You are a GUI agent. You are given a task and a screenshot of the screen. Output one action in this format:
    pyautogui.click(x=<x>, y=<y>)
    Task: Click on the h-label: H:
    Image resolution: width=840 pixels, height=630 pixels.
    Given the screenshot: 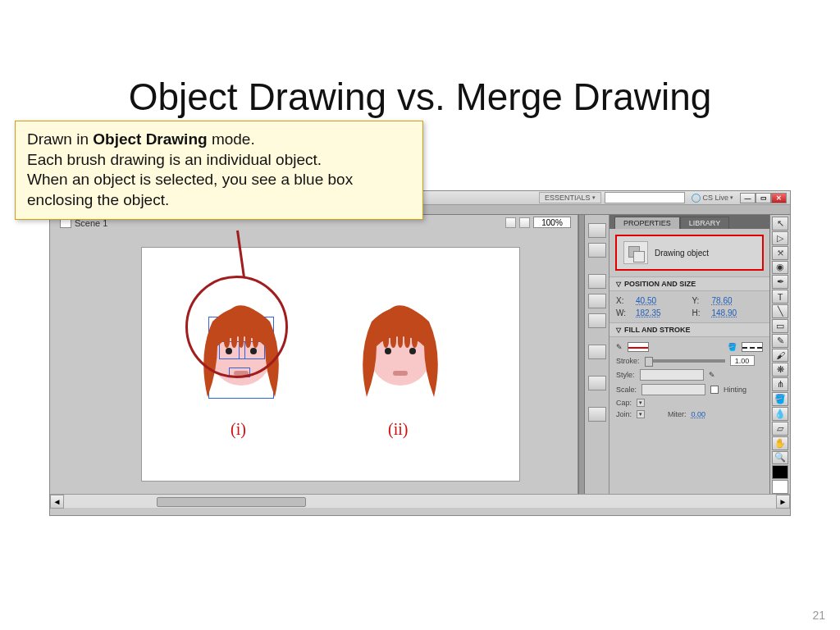 What is the action you would take?
    pyautogui.click(x=700, y=313)
    